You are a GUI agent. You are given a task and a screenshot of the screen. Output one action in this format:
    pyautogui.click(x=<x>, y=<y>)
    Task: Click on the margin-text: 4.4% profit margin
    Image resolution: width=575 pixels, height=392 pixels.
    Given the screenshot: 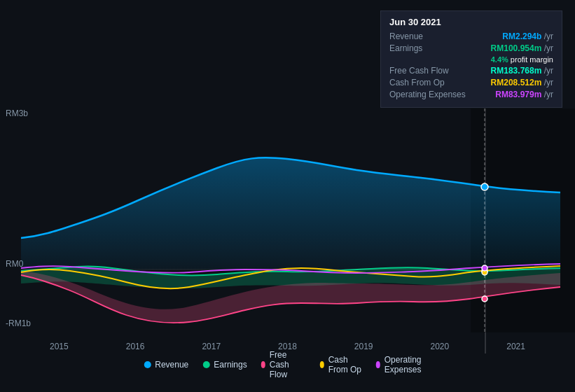 What is the action you would take?
    pyautogui.click(x=522, y=59)
    